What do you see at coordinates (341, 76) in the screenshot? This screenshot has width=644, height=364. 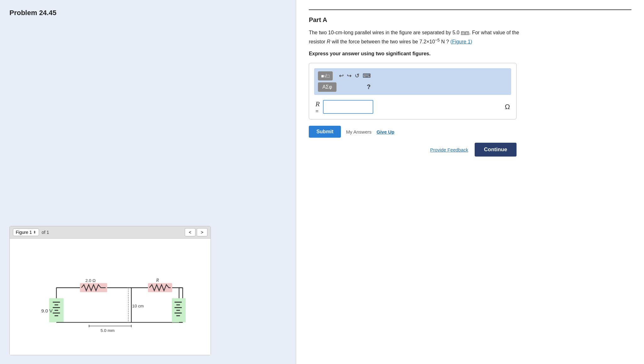 I see `undo-button: ↩` at bounding box center [341, 76].